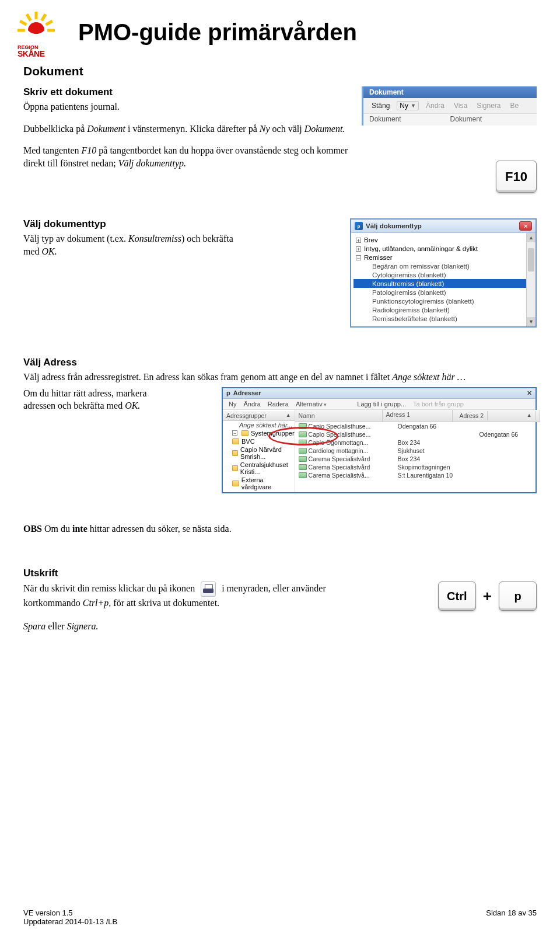  What do you see at coordinates (461, 106) in the screenshot?
I see `btn-visa: Visa` at bounding box center [461, 106].